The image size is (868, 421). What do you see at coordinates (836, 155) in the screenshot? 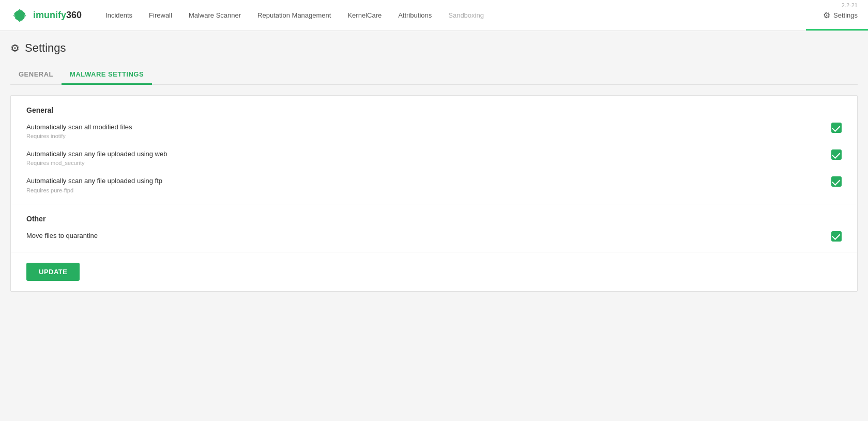
I see `checkbox-auto-scan-web` at bounding box center [836, 155].